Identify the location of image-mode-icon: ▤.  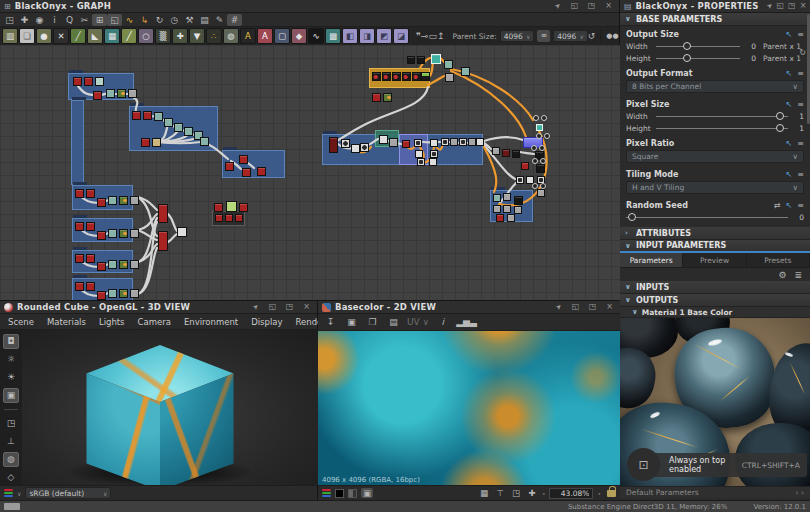
(394, 322).